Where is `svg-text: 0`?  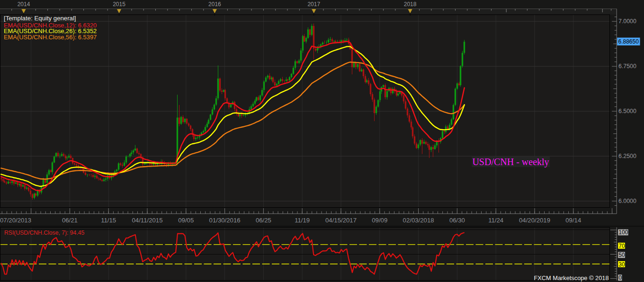 svg-text: 0 is located at coordinates (620, 278).